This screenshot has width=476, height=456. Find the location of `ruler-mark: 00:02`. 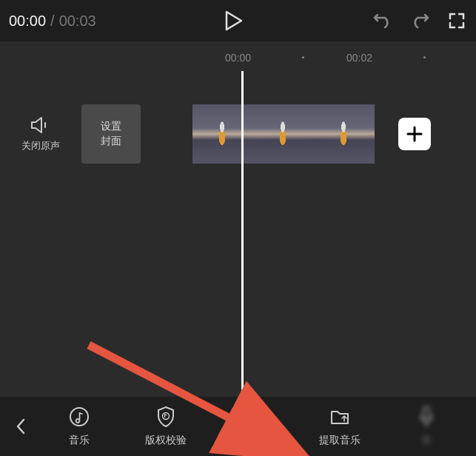

ruler-mark: 00:02 is located at coordinates (360, 58).